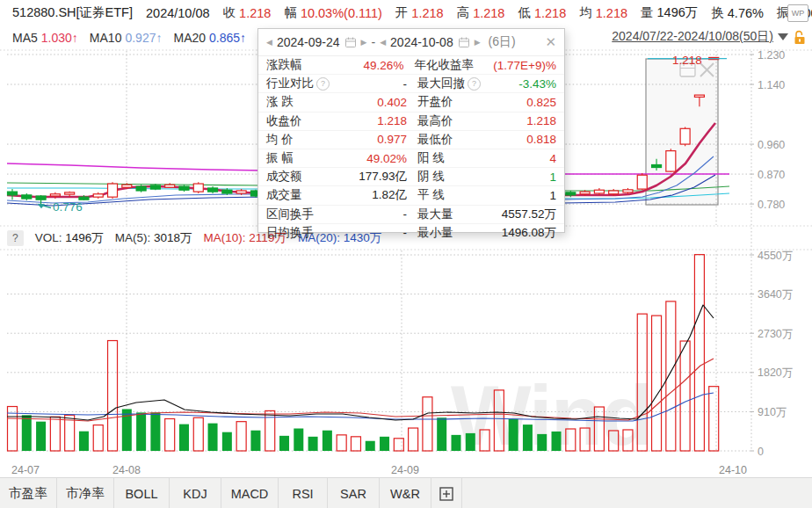 This screenshot has height=508, width=812. Describe the element at coordinates (154, 238) in the screenshot. I see `vol-ma5: MA(5): 3018万` at that location.